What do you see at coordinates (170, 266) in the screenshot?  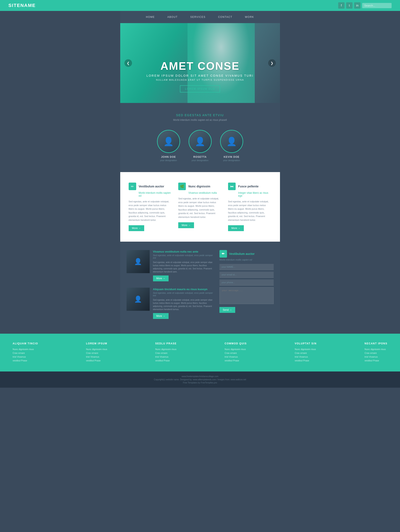 I see `blog-post-1: 👤 Vivamus vestibulum nulla nec ante Sed …` at bounding box center [170, 266].